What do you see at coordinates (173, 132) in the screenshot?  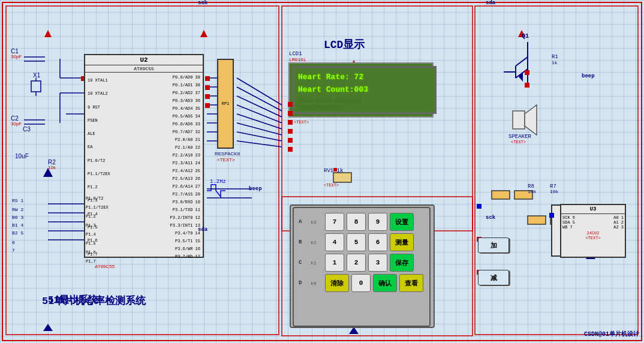 I see `u2-pin-p07: P0.7/AD7 32` at bounding box center [173, 132].